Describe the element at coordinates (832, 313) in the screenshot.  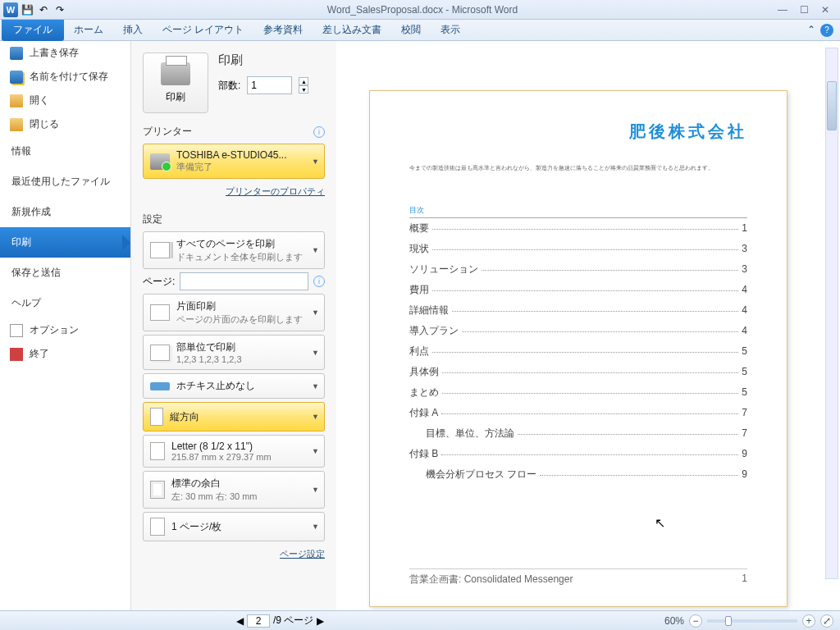
I see `preview-scrollbar` at that location.